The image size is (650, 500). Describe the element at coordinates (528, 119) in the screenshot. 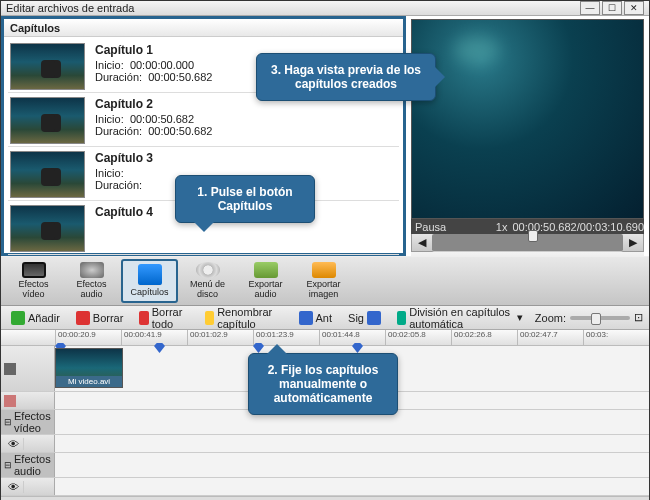

I see `video-preview` at that location.